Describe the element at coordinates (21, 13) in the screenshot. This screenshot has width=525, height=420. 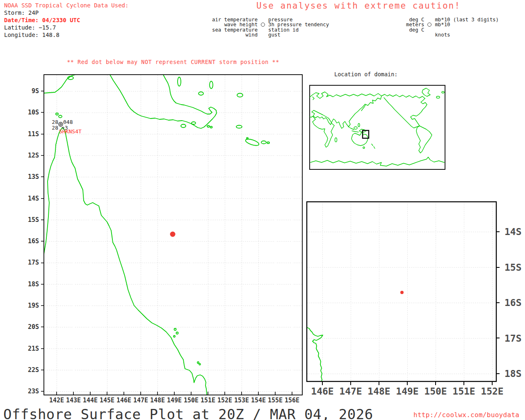
I see `storm-id-line: Storm: 24P` at that location.